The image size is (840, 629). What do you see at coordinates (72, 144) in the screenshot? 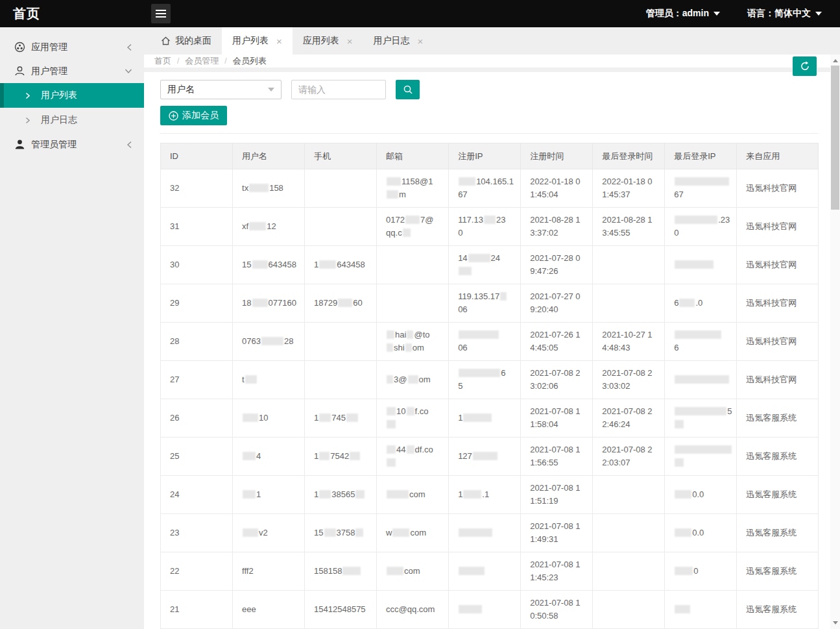
I see `sidebar-item-admin-management: 管理员管理` at bounding box center [72, 144].